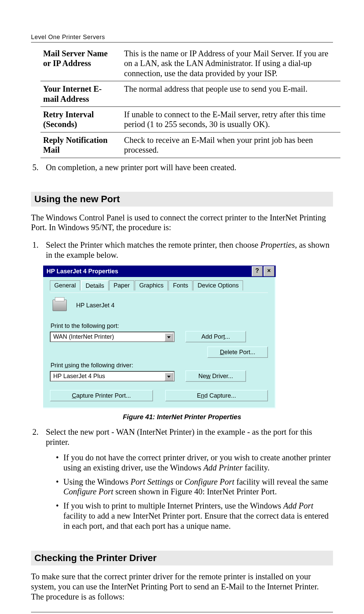 This screenshot has height=614, width=364. I want to click on capture-port-button: Capture Printer Port..., so click(101, 396).